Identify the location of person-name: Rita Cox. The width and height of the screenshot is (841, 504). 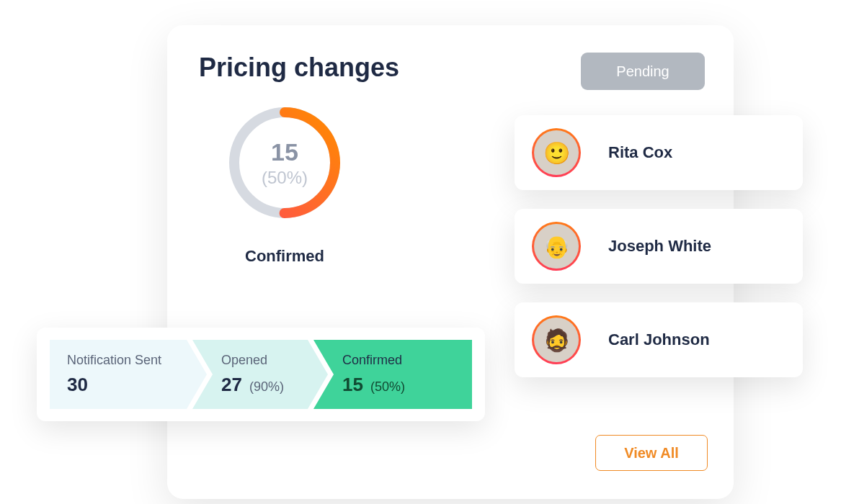
(640, 153).